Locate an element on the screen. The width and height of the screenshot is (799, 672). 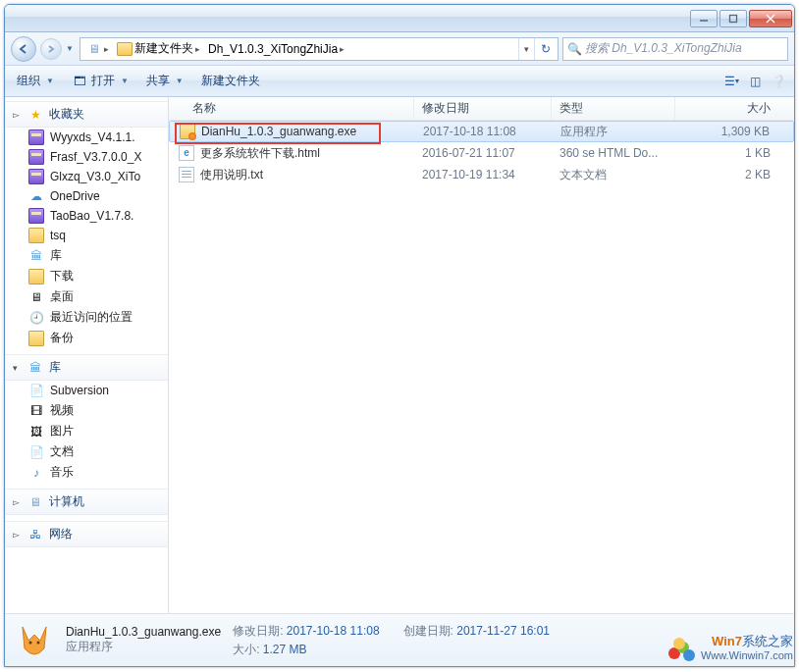
file-type: 文本文档 is located at coordinates (613, 175).